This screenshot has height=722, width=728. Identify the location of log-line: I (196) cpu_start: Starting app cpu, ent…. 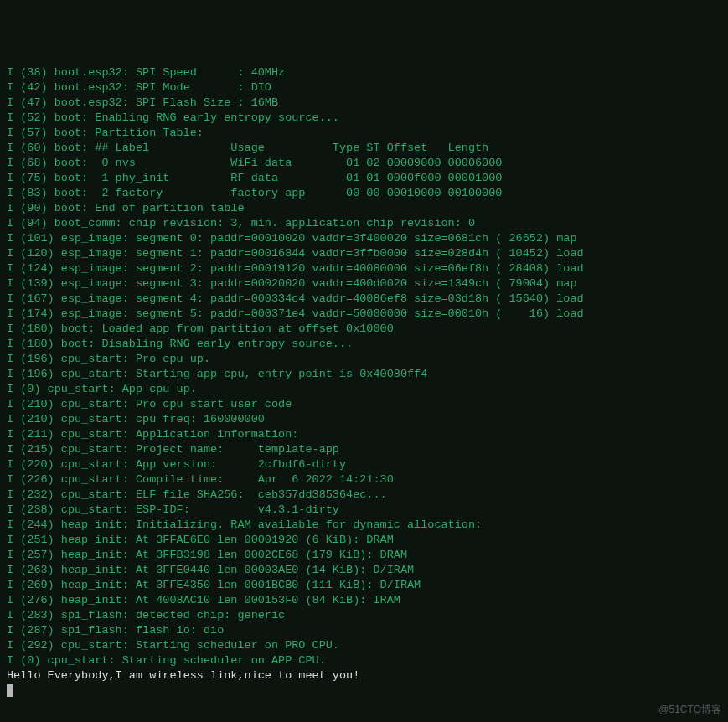
(364, 374).